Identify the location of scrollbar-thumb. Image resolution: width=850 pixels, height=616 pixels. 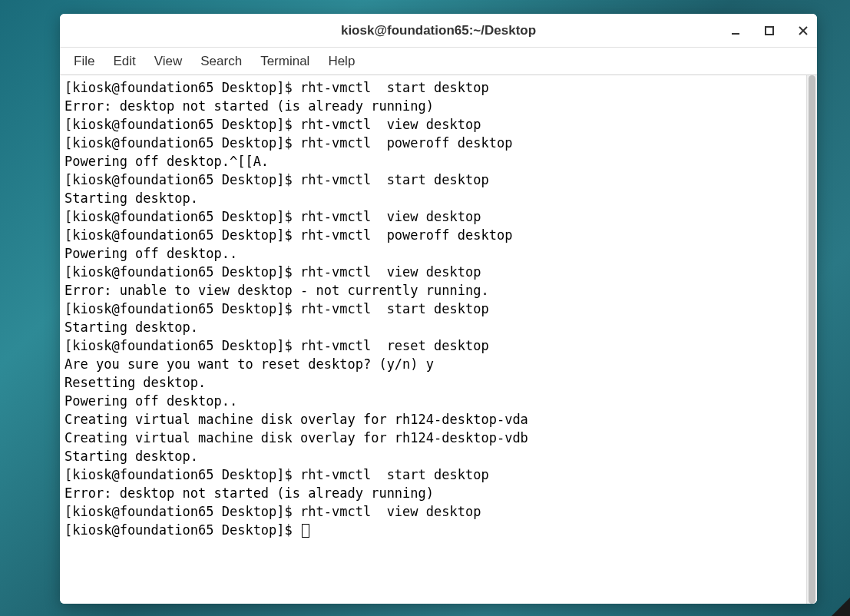
(812, 339).